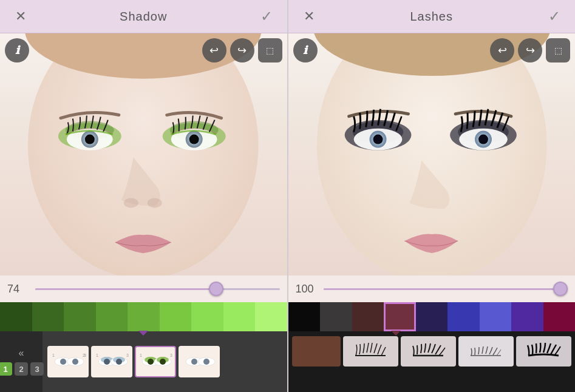 This screenshot has height=392, width=575. What do you see at coordinates (560, 289) in the screenshot?
I see `lashes-slider-thumb` at bounding box center [560, 289].